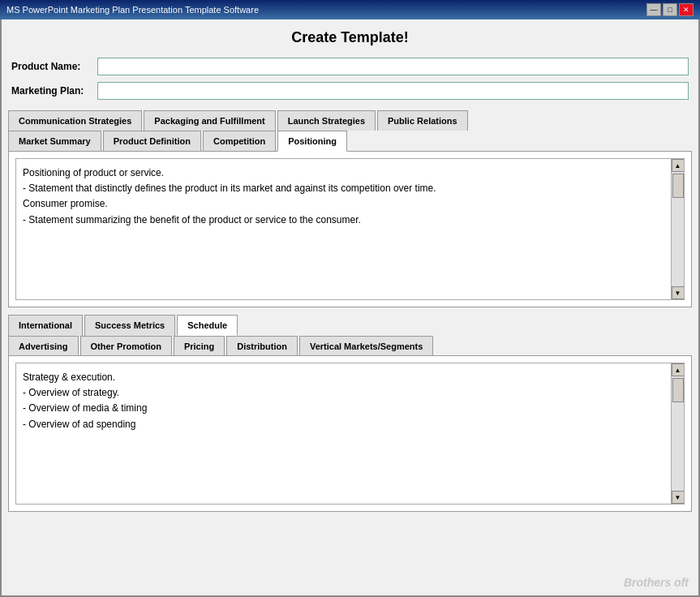  What do you see at coordinates (350, 221) in the screenshot?
I see `text-line-4: - Statement summarizing the benefit of t…` at bounding box center [350, 221].